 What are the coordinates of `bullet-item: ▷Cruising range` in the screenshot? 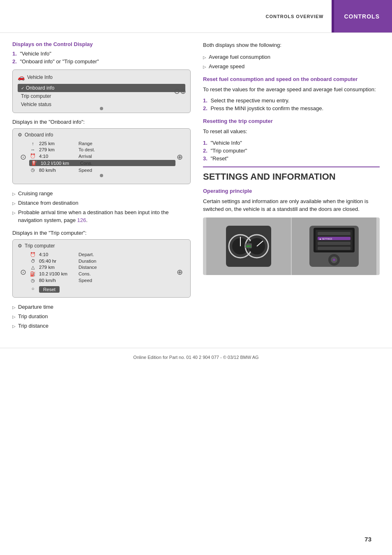 It's located at (101, 194).